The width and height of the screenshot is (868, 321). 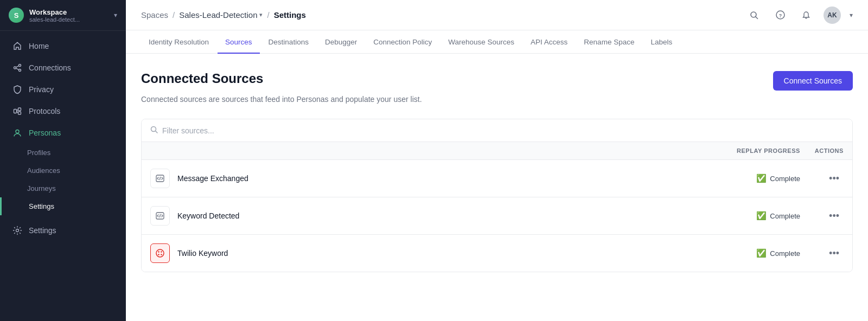 I want to click on sidebar: S Workspace sales-lead-detect... ▾ Home, so click(x=63, y=160).